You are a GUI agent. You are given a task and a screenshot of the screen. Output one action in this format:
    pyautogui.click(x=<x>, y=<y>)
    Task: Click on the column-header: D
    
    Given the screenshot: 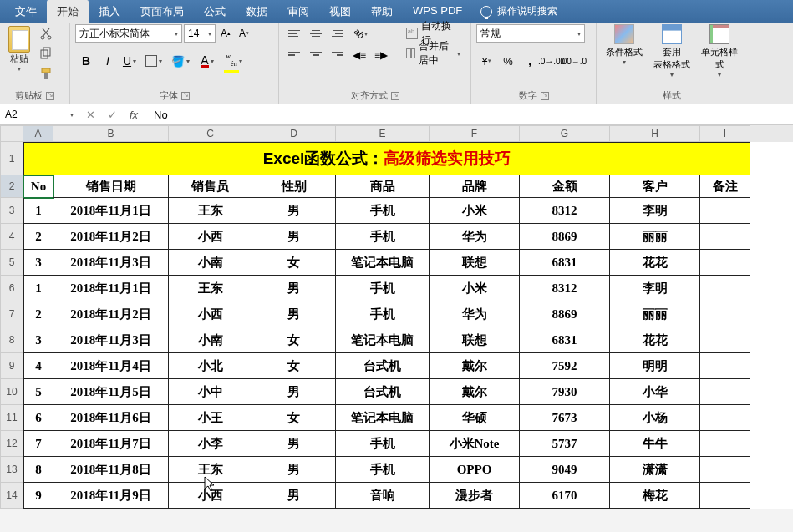 What is the action you would take?
    pyautogui.click(x=294, y=134)
    